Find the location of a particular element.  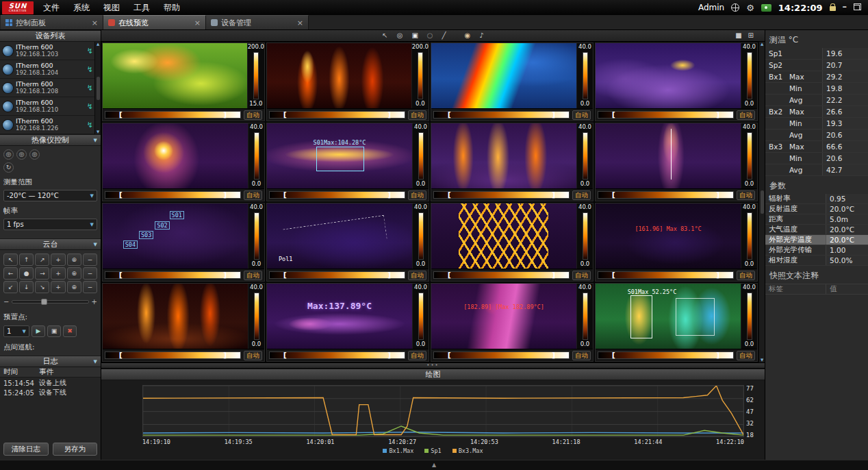

audio-icon: ♪ is located at coordinates (481, 36).